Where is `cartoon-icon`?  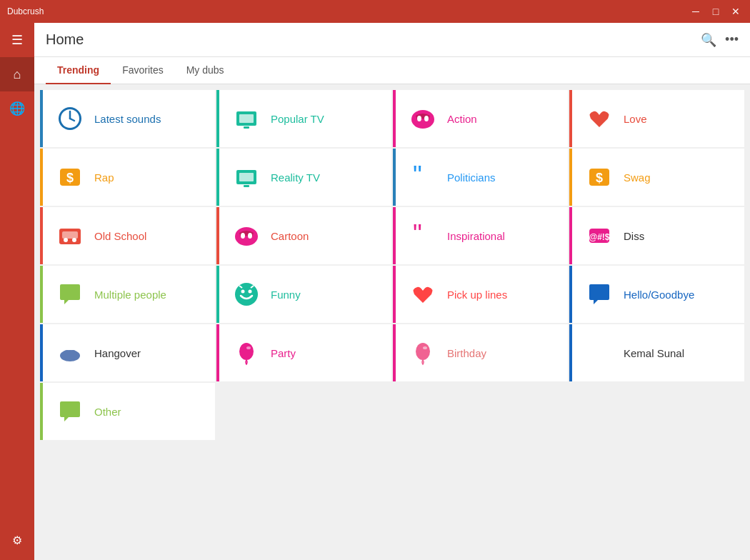 cartoon-icon is located at coordinates (246, 236).